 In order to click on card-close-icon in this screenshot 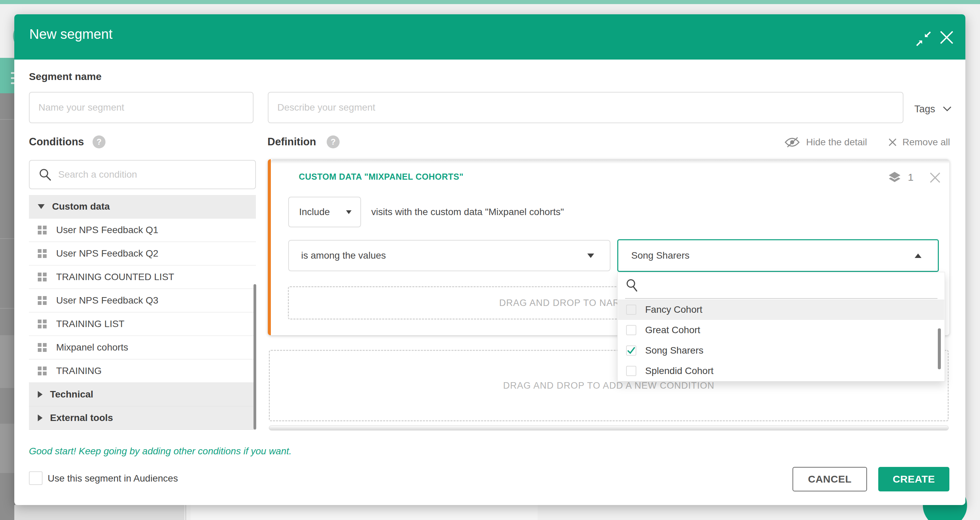, I will do `click(935, 178)`.